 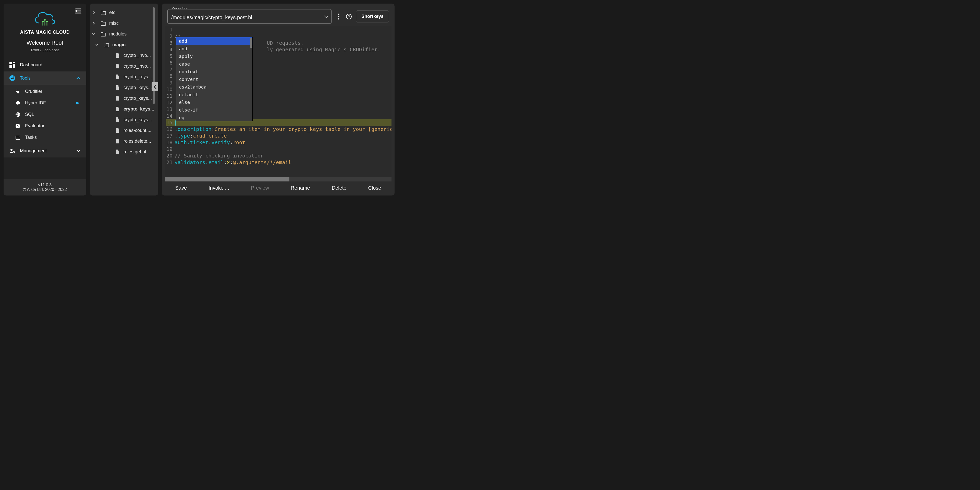 I want to click on tree-item-label: crypto_invo..., so click(x=137, y=56).